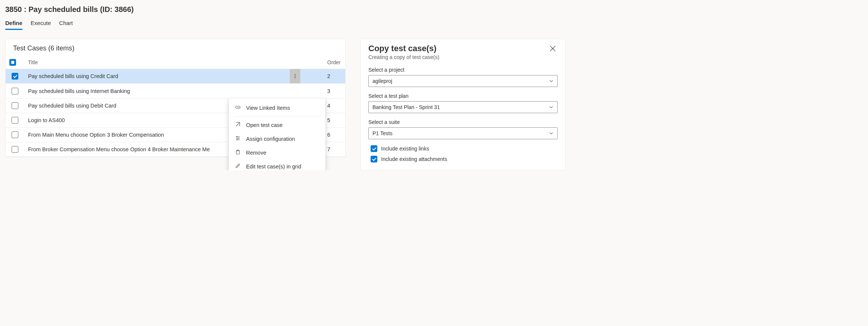 The height and width of the screenshot is (326, 868). I want to click on tab-chart: Chart, so click(66, 23).